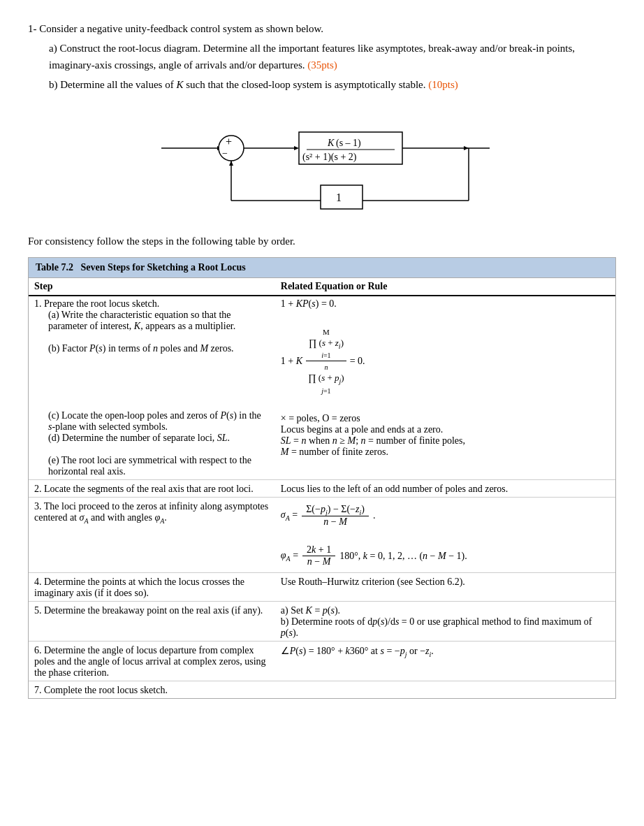 The width and height of the screenshot is (644, 826). Describe the element at coordinates (446, 419) in the screenshot. I see `rule-1c-1: × = poles, O = zeros` at that location.